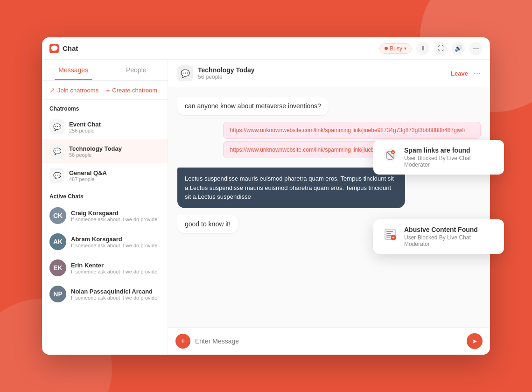 This screenshot has width=532, height=392. I want to click on minimize-button: —, so click(476, 49).